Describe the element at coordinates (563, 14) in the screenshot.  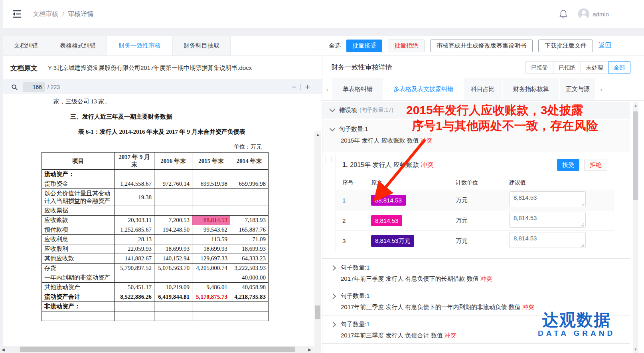
I see `notification-bell-icon` at that location.